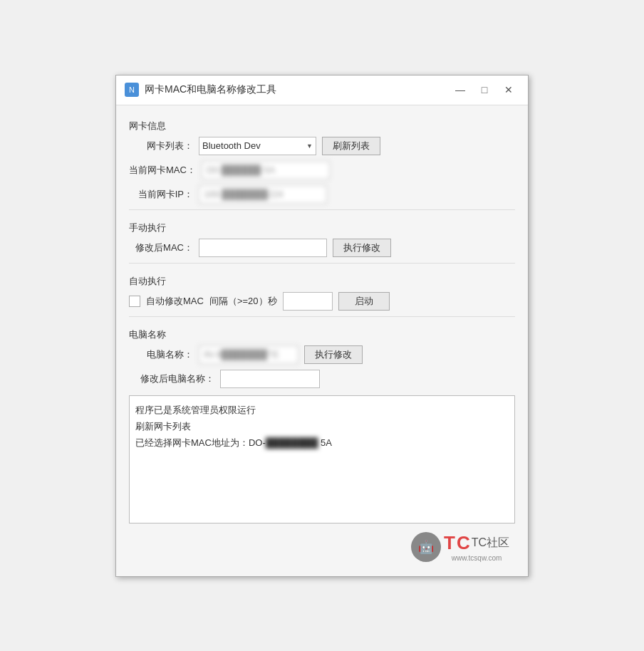 This screenshot has width=644, height=651. Describe the element at coordinates (211, 90) in the screenshot. I see `window-title: 网卡MAC和电脑名称修改工具` at that location.